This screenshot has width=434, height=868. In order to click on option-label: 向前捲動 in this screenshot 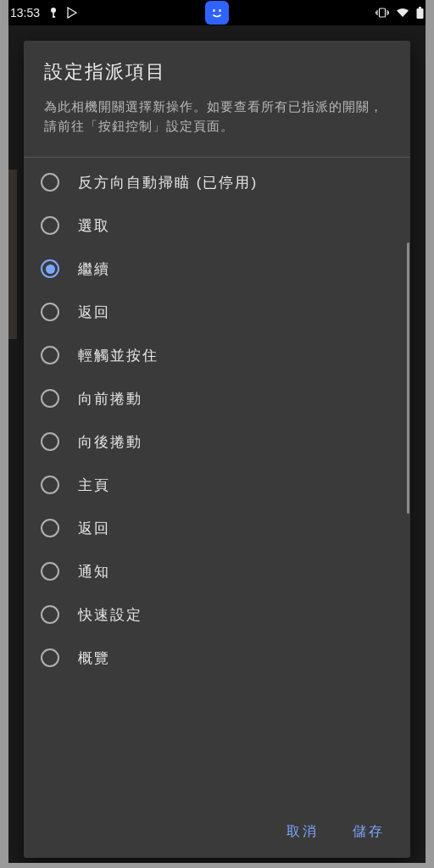, I will do `click(110, 398)`.